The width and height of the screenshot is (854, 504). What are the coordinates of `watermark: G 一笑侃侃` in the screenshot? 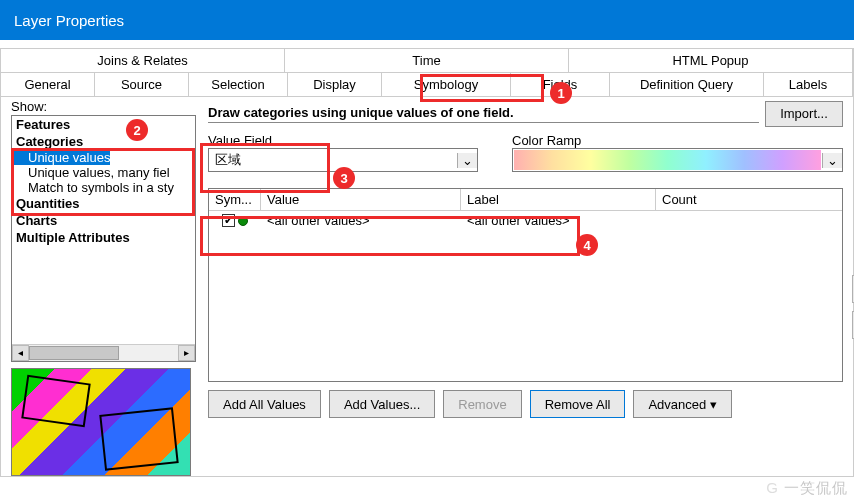 It's located at (807, 488).